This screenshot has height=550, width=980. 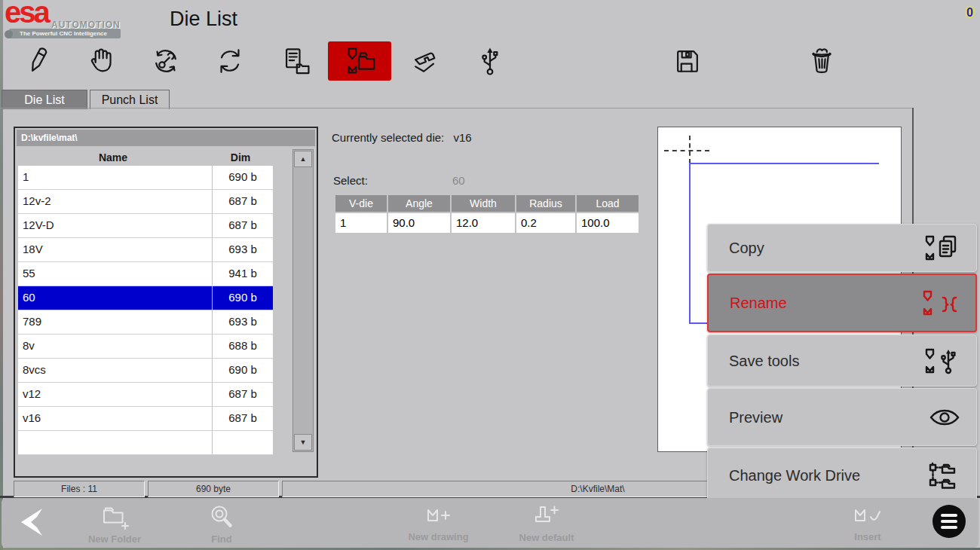 I want to click on measure-check-icon, so click(x=425, y=61).